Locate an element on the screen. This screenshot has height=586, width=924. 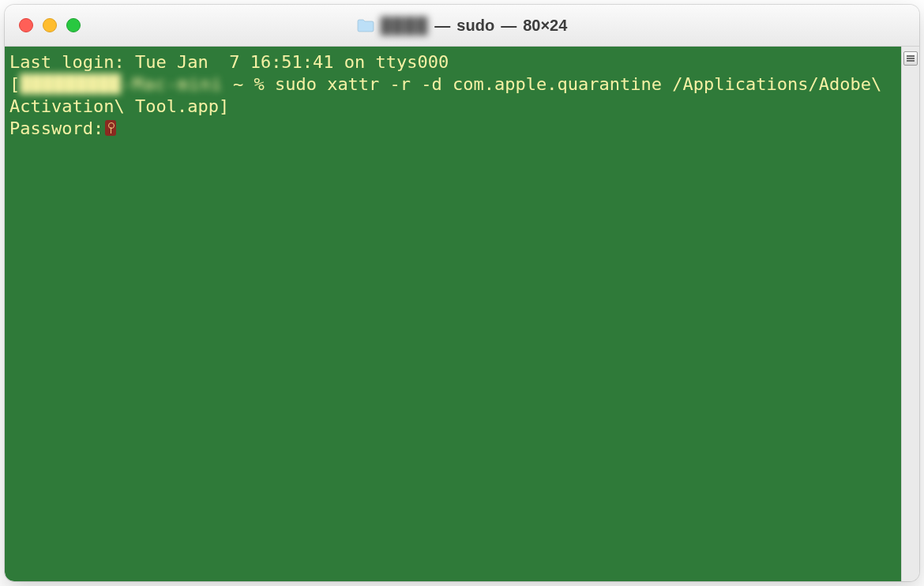
password-label: Password: is located at coordinates (57, 128).